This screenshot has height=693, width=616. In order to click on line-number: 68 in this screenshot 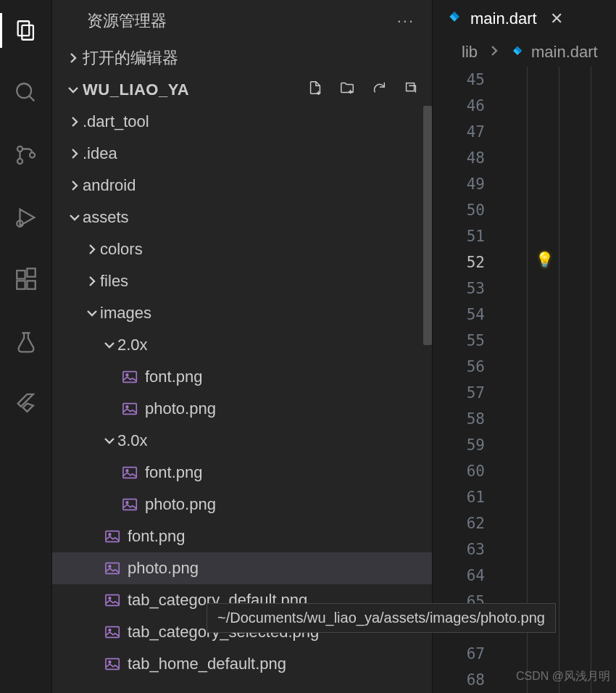, I will do `click(459, 680)`.